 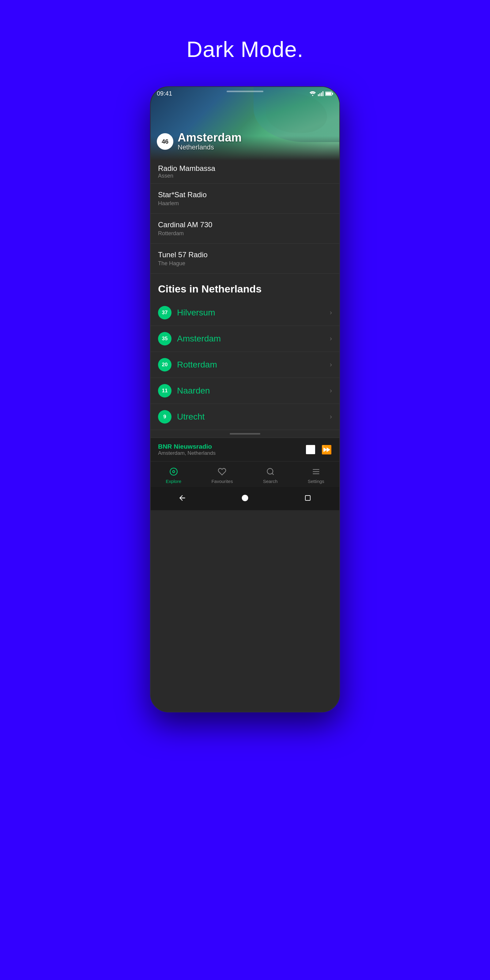 What do you see at coordinates (165, 142) in the screenshot?
I see `station-count-badge: 46` at bounding box center [165, 142].